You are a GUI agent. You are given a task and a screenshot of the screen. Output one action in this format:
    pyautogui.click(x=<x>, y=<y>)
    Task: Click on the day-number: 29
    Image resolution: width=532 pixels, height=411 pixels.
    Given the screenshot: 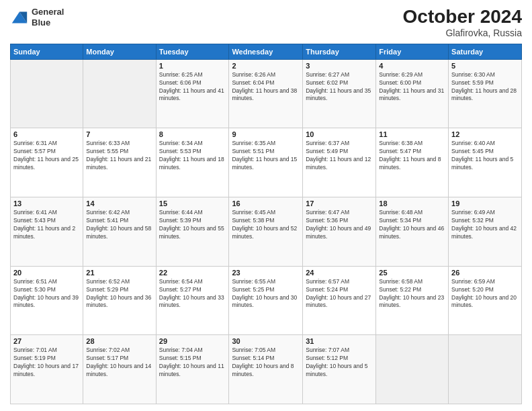 What is the action you would take?
    pyautogui.click(x=193, y=341)
    